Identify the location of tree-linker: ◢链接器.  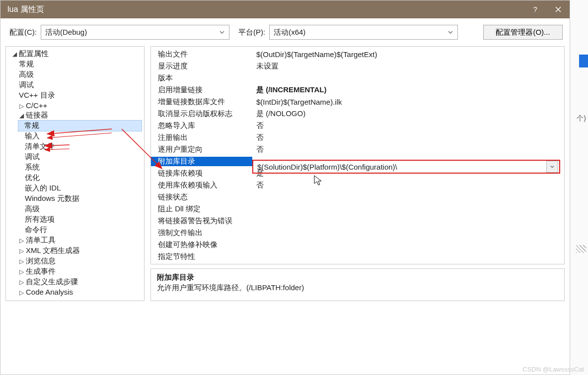
(75, 115).